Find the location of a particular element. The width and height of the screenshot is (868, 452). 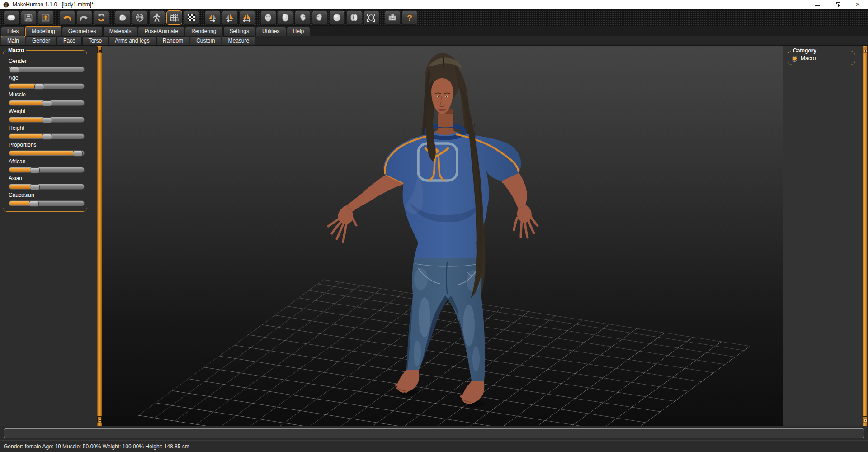

minimize-button is located at coordinates (817, 5).